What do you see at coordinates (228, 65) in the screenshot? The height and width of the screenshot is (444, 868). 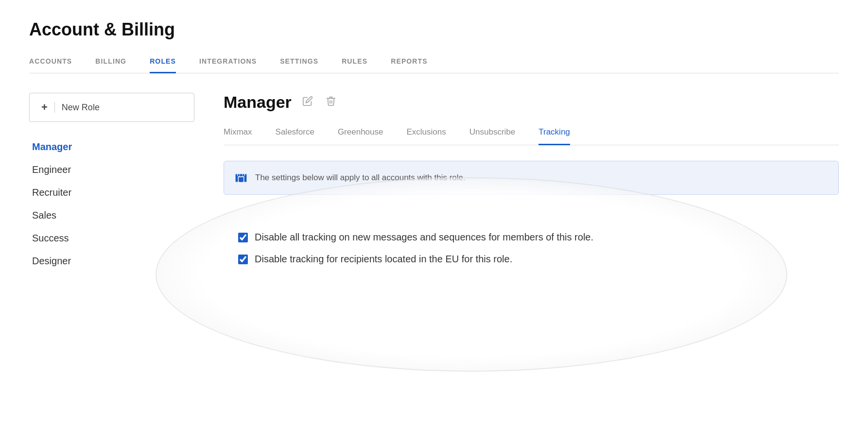 I see `tab-integrations: INTEGRATIONS` at bounding box center [228, 65].